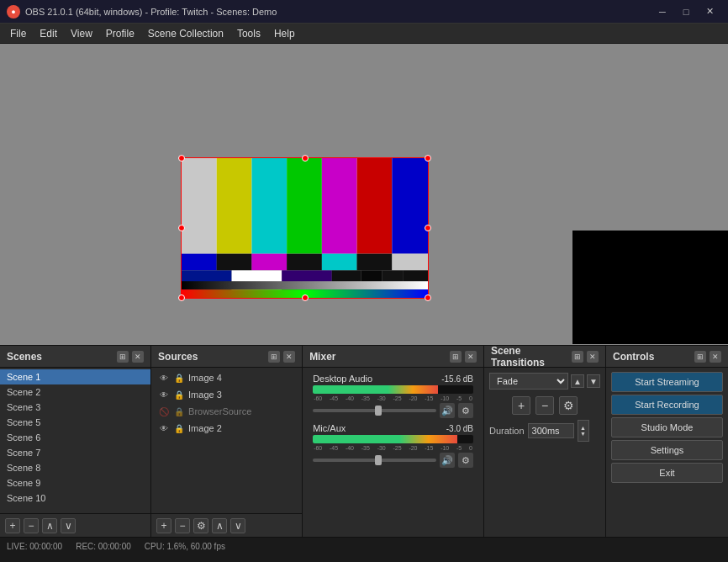 Image resolution: width=728 pixels, height=562 pixels. What do you see at coordinates (76, 422) in the screenshot?
I see `scene-item-5: Scene 5` at bounding box center [76, 422].